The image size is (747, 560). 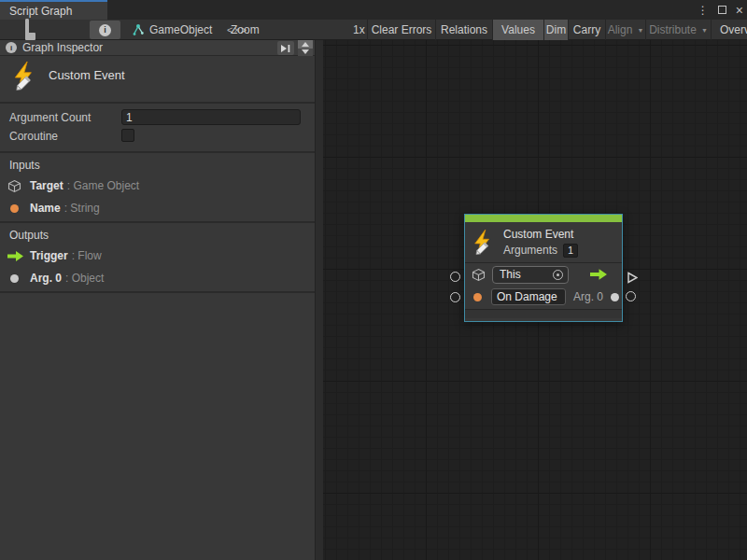 I want to click on input-name-name: Name, so click(x=45, y=208).